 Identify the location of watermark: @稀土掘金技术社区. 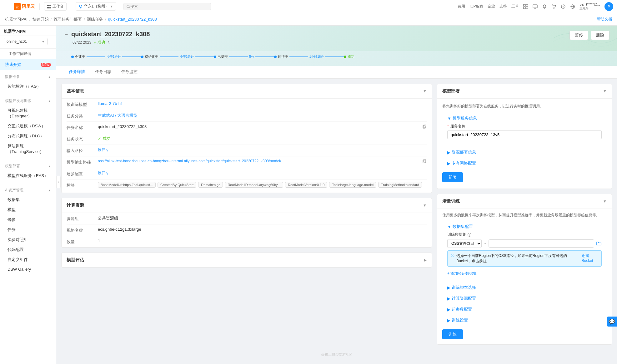
(337, 355).